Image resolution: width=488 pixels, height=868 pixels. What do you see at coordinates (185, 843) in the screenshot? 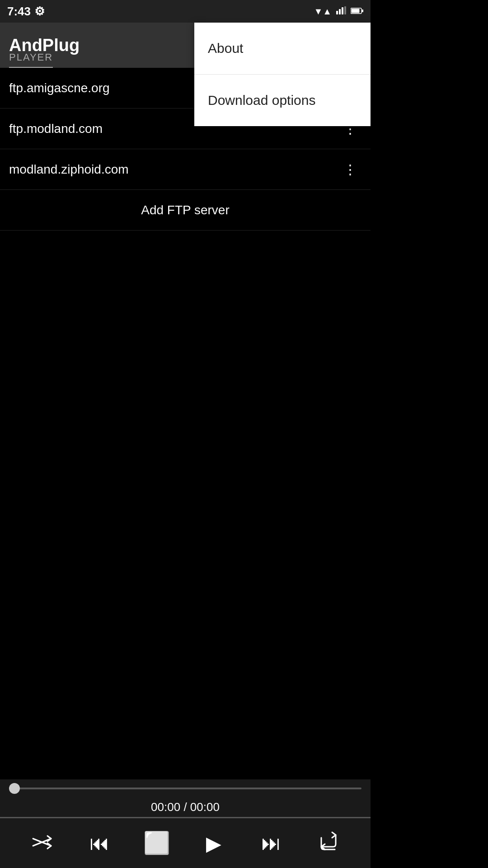
I see `controls-row: ⏮ ⬜ ▶ ⏭` at bounding box center [185, 843].